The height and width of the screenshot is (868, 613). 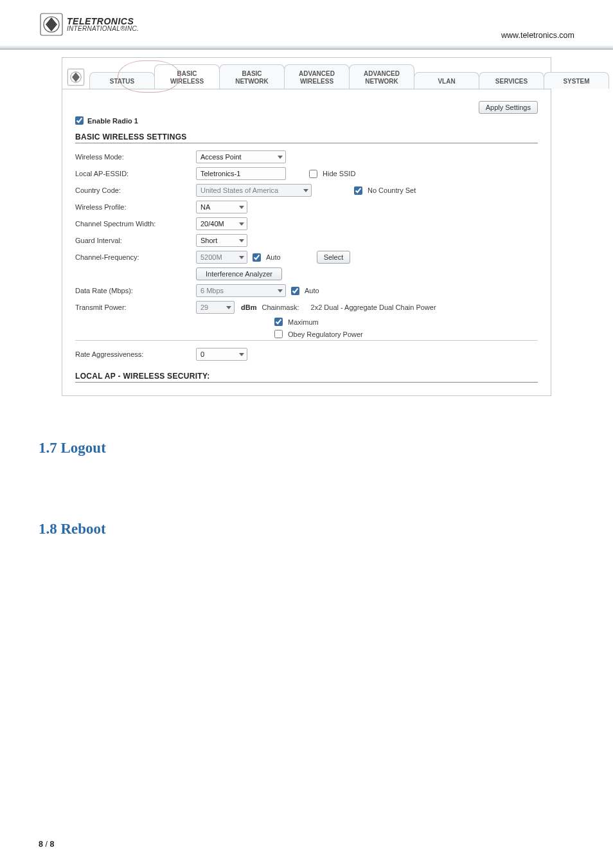 I want to click on select-value: 20/40M, so click(x=212, y=224).